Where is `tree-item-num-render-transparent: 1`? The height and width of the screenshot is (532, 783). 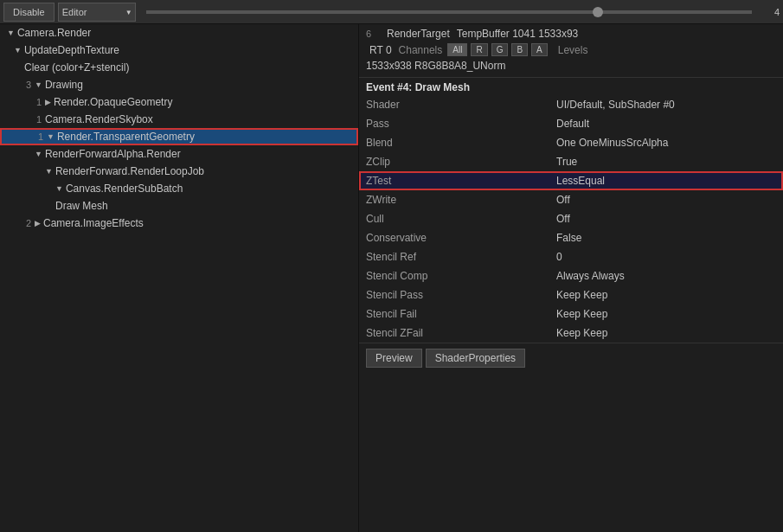 tree-item-num-render-transparent: 1 is located at coordinates (35, 137).